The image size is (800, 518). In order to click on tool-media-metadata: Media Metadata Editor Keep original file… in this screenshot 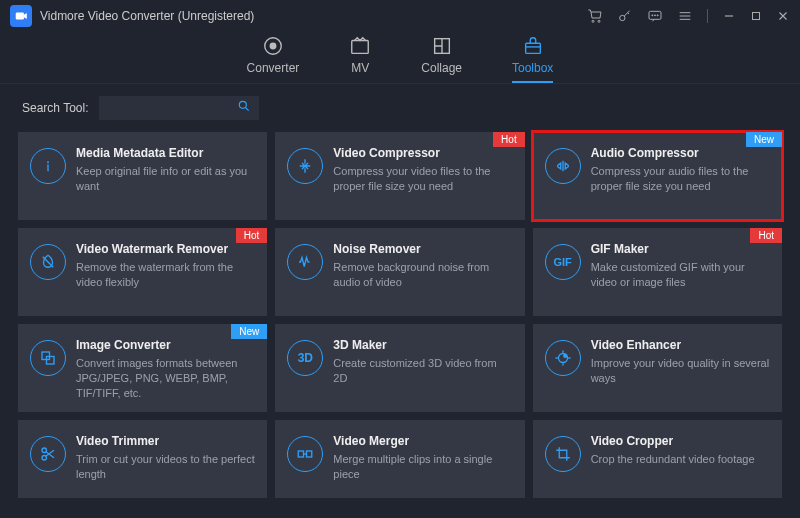, I will do `click(142, 176)`.